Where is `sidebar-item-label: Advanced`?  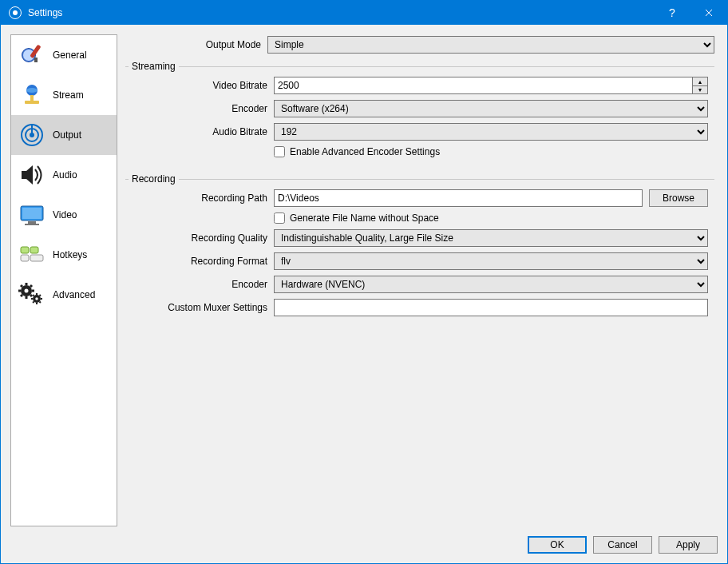
sidebar-item-label: Advanced is located at coordinates (73, 295).